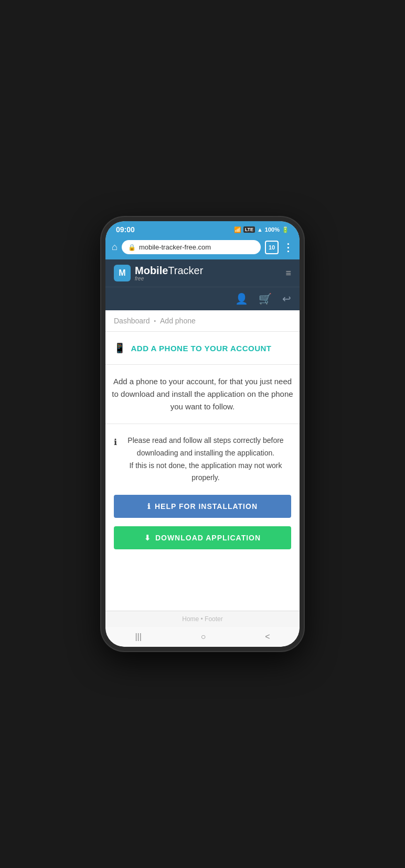 This screenshot has height=868, width=405. Describe the element at coordinates (202, 273) in the screenshot. I see `app-header: M MobileTracker free ≡` at that location.